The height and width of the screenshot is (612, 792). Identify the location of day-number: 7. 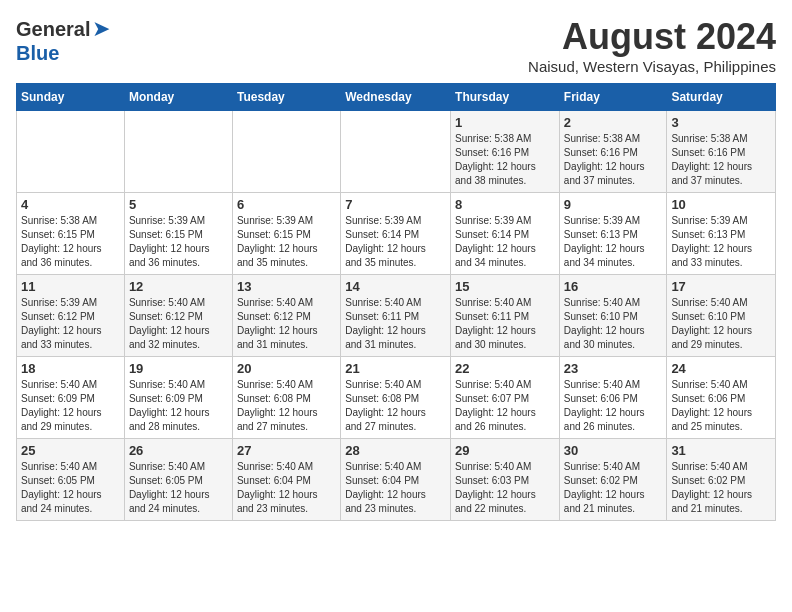
(396, 204).